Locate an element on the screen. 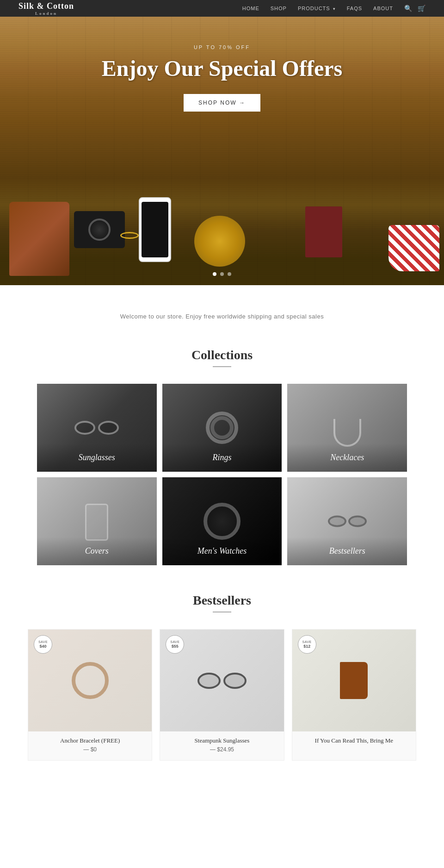  search-icon: 🔍 is located at coordinates (408, 8).